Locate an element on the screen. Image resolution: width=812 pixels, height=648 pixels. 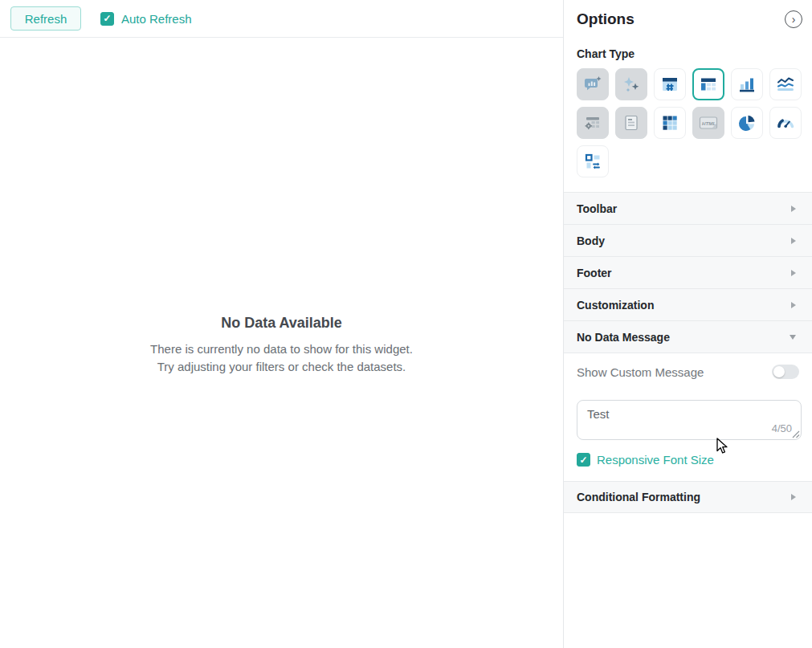
number-card-icon is located at coordinates (670, 84).